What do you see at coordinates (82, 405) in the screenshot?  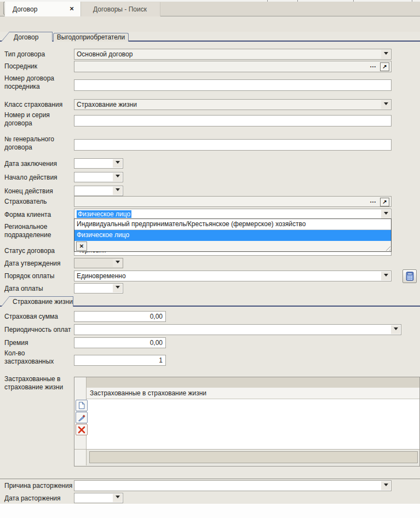 I see `new-page-icon` at bounding box center [82, 405].